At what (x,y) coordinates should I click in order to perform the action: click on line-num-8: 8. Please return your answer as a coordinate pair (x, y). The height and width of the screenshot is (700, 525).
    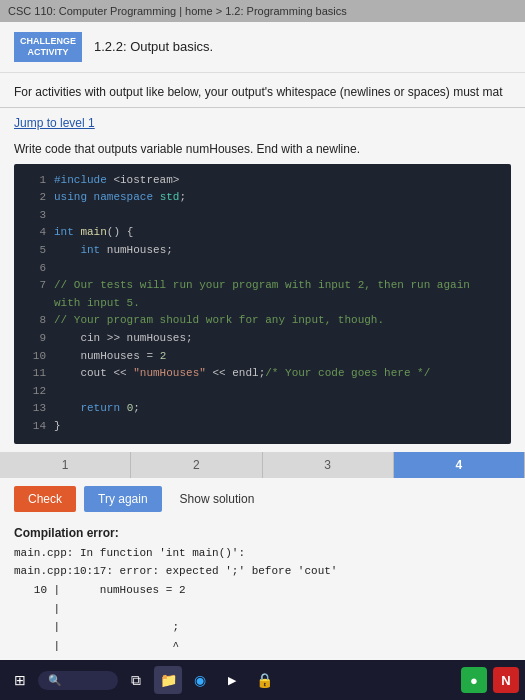
    Looking at the image, I should click on (35, 321).